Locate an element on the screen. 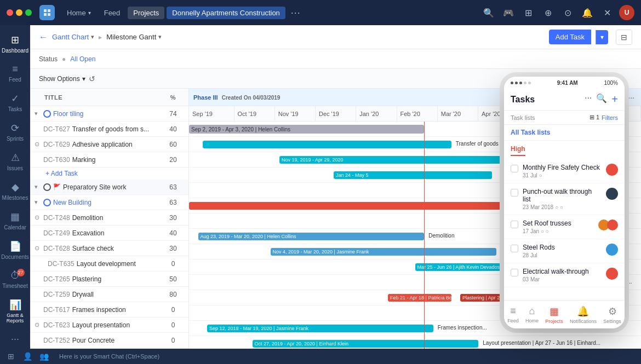 Image resolution: width=641 pixels, height=364 pixels. bottom-group-icon: 👥 is located at coordinates (44, 356).